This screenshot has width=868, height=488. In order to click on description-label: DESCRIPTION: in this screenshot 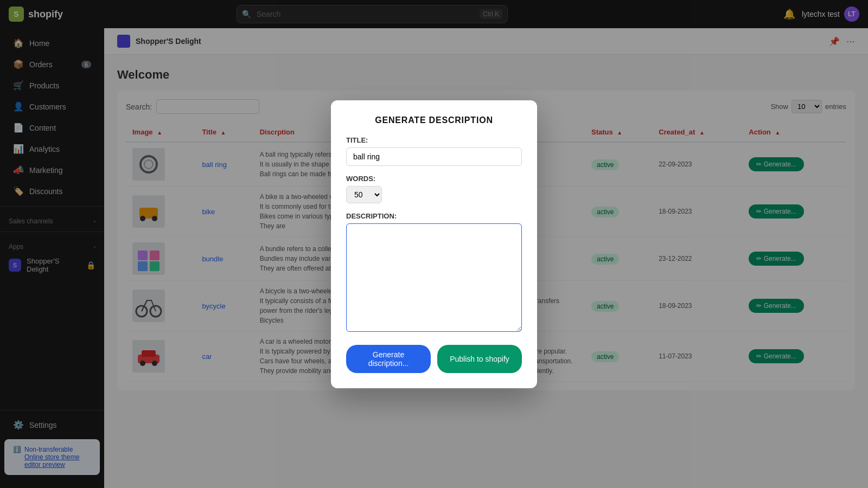, I will do `click(434, 216)`.